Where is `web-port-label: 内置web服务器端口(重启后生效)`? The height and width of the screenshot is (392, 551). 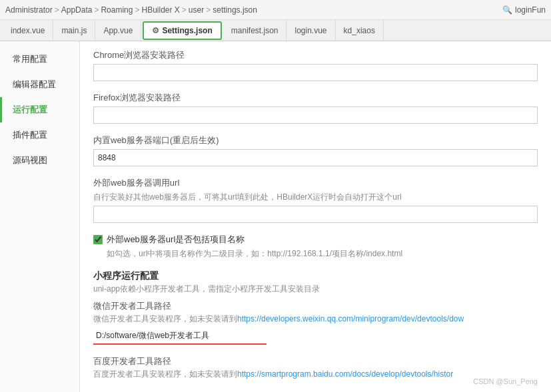
web-port-label: 内置web服务器端口(重启后生效) is located at coordinates (316, 140).